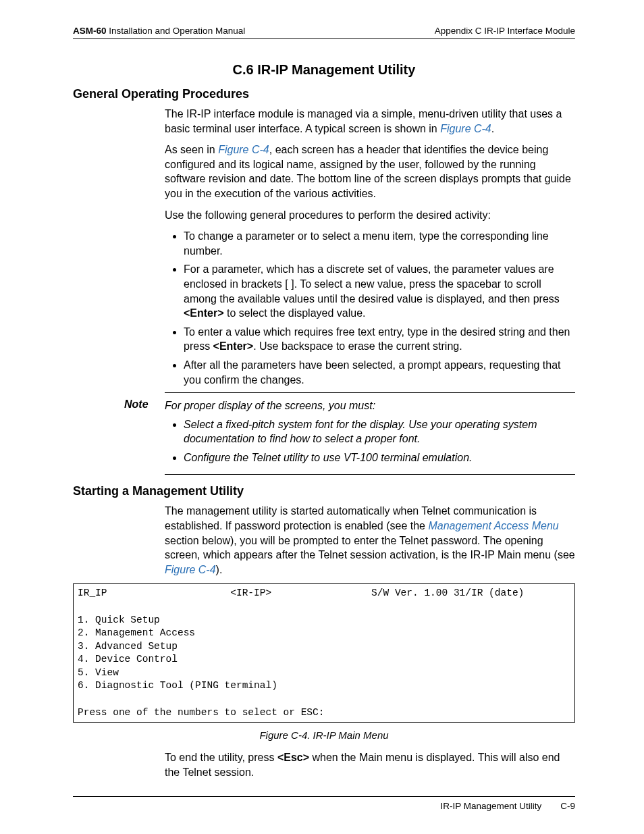 Image resolution: width=644 pixels, height=834 pixels. I want to click on note-label: Note, so click(144, 405).